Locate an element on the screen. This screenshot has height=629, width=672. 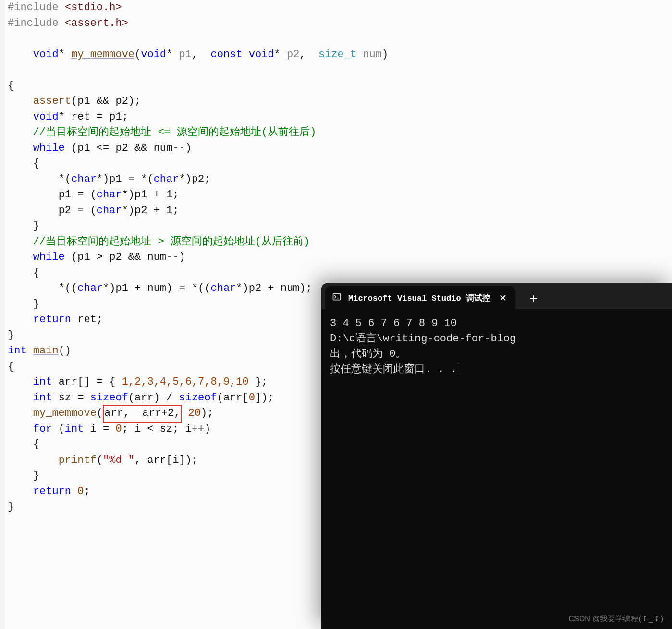
comment-line: //当目标空间的起始地址 > 源空间的起始地址(从后往前) is located at coordinates (340, 242).